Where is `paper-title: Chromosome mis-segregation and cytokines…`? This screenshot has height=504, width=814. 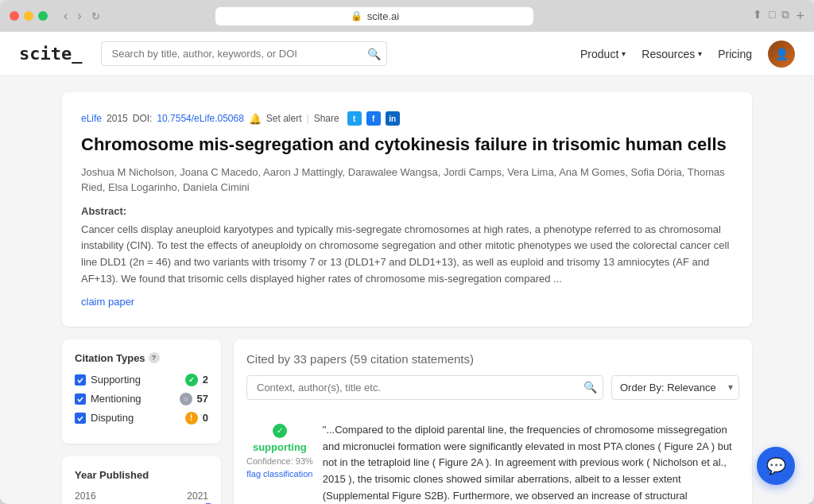 paper-title: Chromosome mis-segregation and cytokines… is located at coordinates (407, 145).